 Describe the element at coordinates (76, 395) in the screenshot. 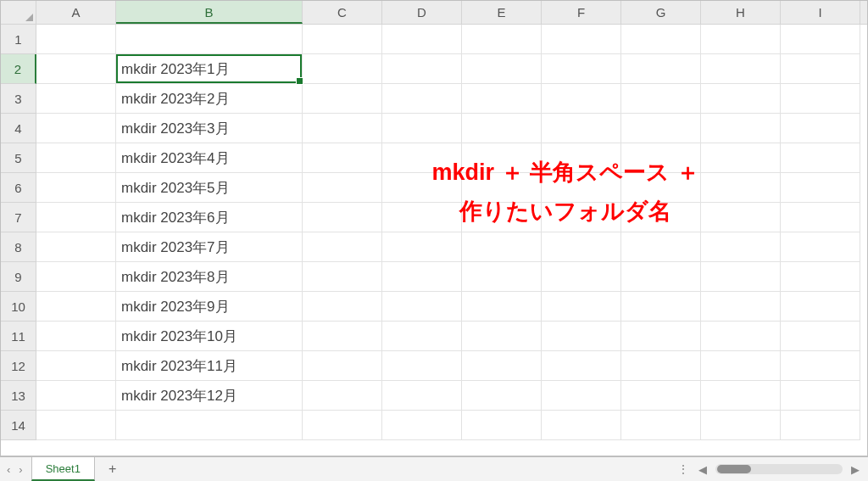

I see `cell-A13` at that location.